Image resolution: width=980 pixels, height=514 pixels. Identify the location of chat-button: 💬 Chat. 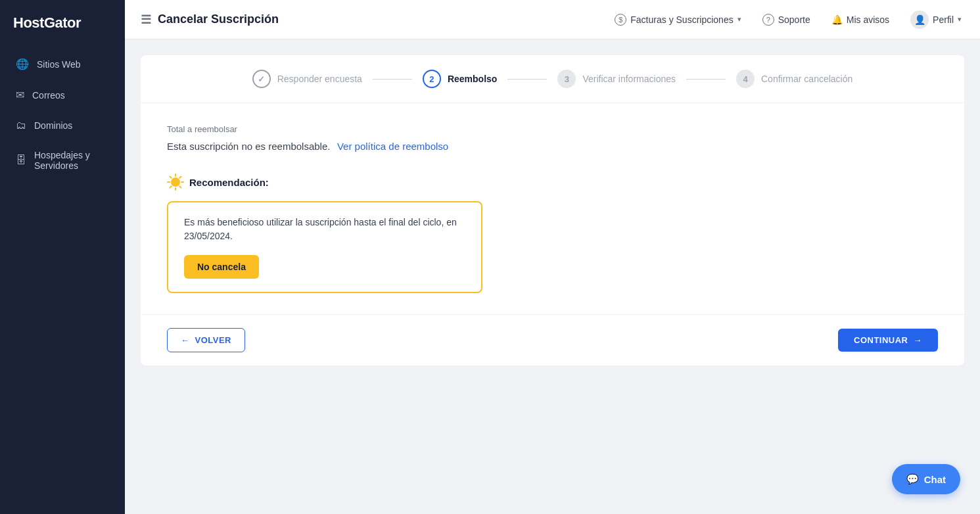
(926, 479).